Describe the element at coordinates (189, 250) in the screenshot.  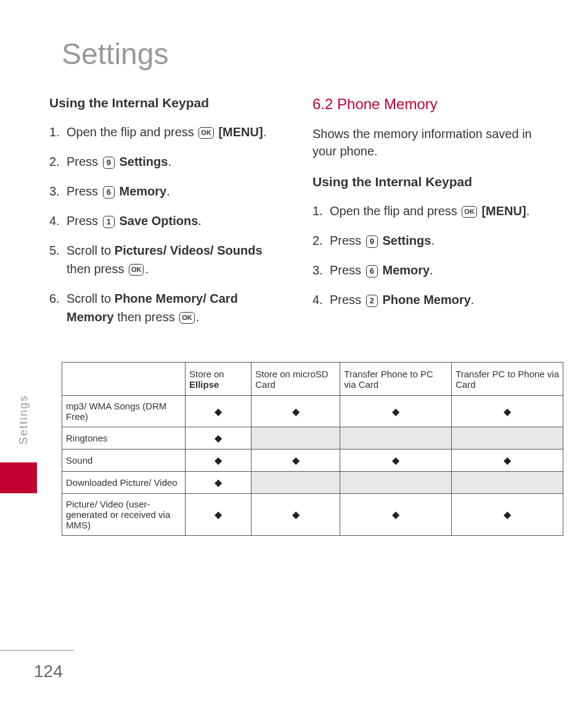
I see `step-bold-text: Pictures/ Videos/ Sounds` at that location.